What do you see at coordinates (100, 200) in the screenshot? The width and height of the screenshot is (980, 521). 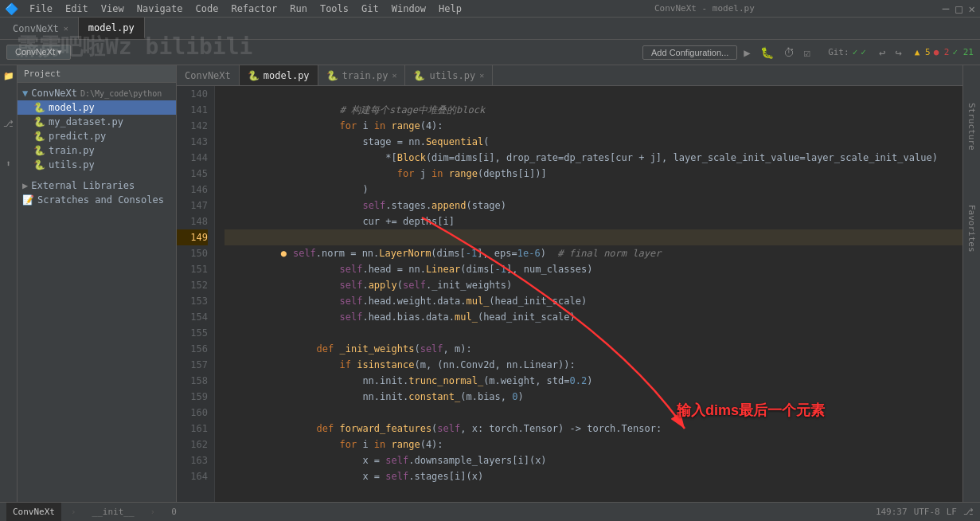 I see `tree-scratches-label: Scratches and Consoles` at bounding box center [100, 200].